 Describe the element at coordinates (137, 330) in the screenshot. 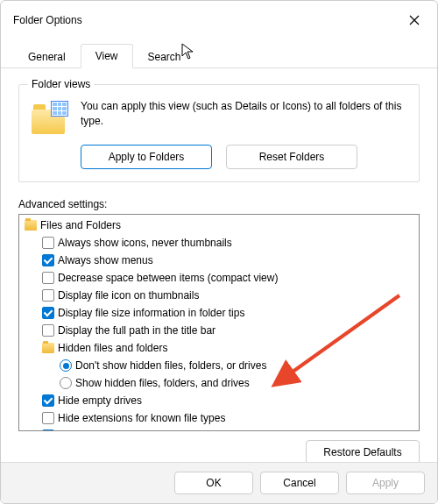

I see `tree-item-label: Display the full path in the title bar` at that location.